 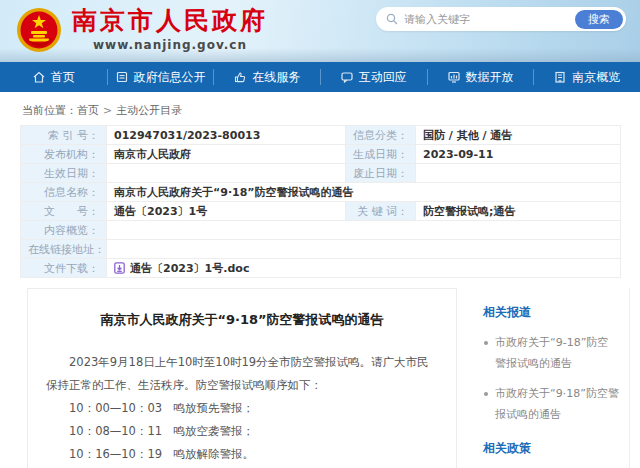 What do you see at coordinates (320, 31) in the screenshot?
I see `site-banner: 南京市人民政府 www.nanjing.gov.cn 搜索` at bounding box center [320, 31].